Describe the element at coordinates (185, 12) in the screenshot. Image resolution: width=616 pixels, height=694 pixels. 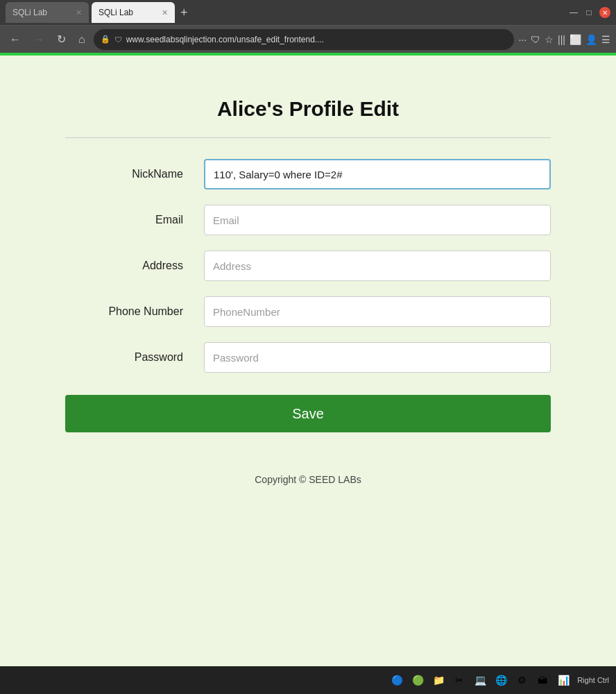
I see `add-tab-button: +` at that location.